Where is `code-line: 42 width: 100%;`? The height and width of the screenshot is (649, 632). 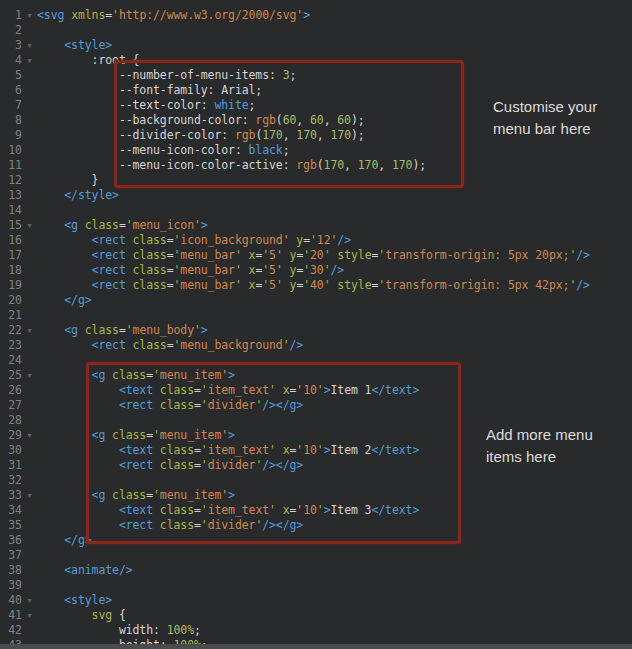
code-line: 42 width: 100%; is located at coordinates (316, 630).